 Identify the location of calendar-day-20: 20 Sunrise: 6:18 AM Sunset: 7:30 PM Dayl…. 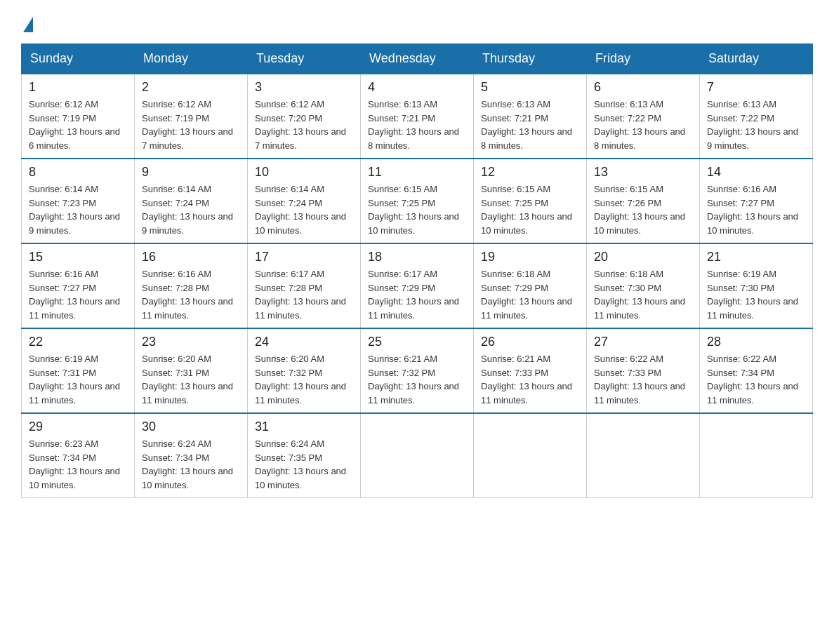
(643, 286).